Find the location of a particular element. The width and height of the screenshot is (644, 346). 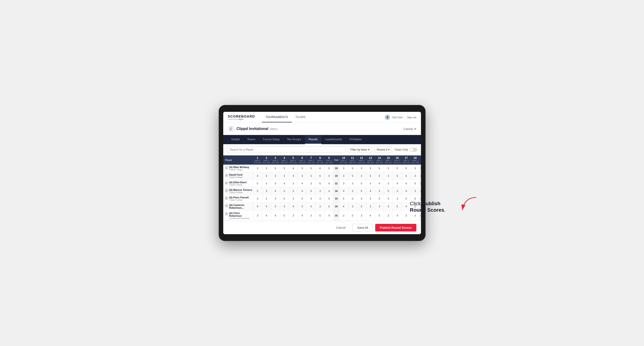

score-hole-10: 5 is located at coordinates (344, 199).